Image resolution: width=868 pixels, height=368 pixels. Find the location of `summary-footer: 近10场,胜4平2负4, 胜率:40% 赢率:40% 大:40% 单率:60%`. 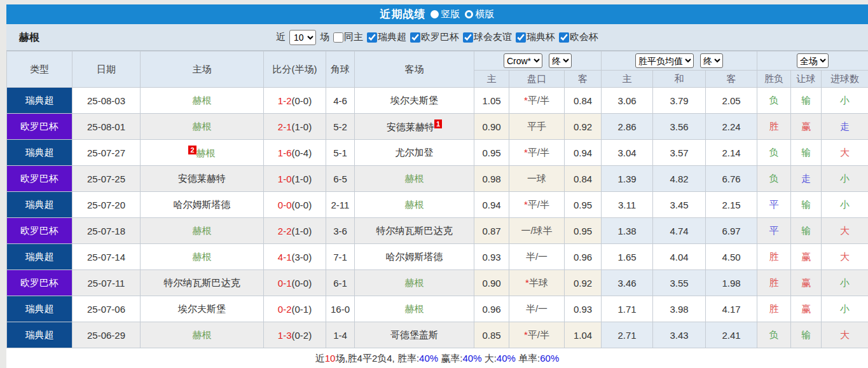

summary-footer: 近10场,胜4平2负4, 胜率:40% 赢率:40% 大:40% 单率:60% is located at coordinates (437, 358).